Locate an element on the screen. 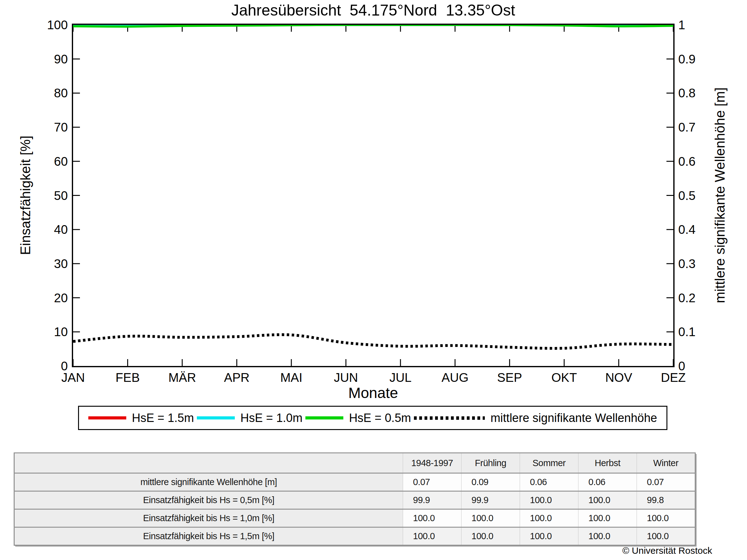 The width and height of the screenshot is (747, 560). x-tick-label: MÄR is located at coordinates (182, 377).